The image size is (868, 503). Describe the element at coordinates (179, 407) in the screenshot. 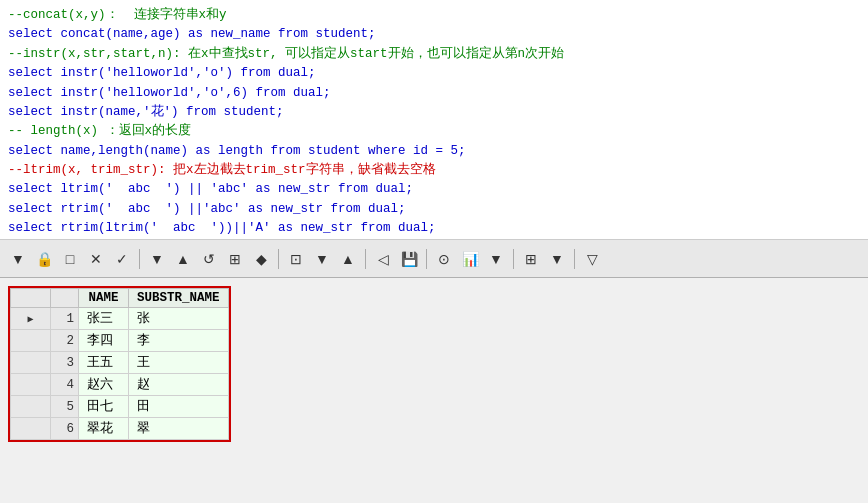

I see `cell-substr-name: 田` at that location.